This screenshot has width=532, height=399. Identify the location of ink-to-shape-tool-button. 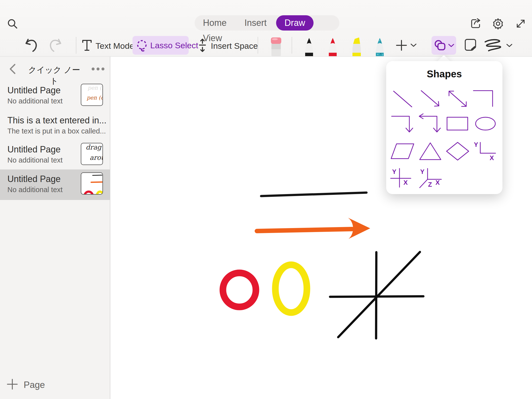
(499, 46).